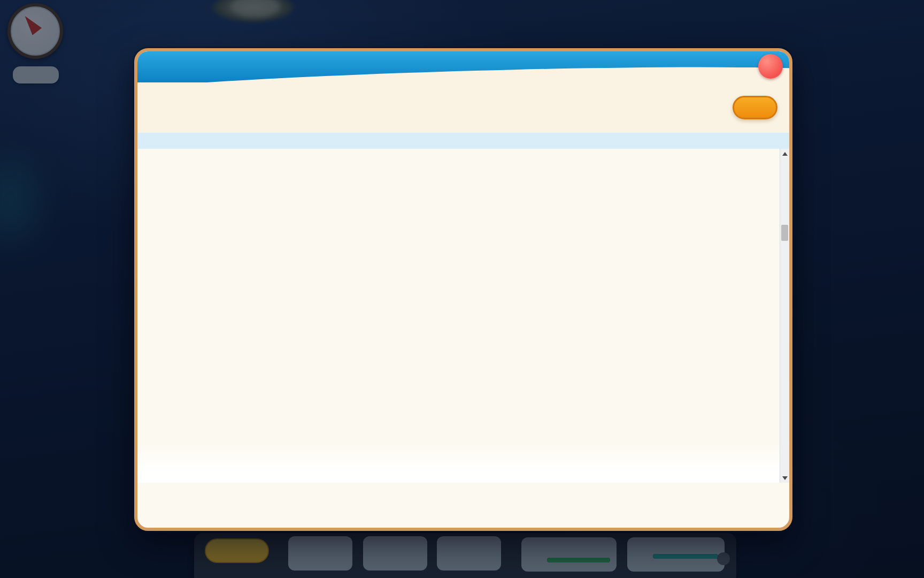 The width and height of the screenshot is (924, 578). What do you see at coordinates (156, 65) in the screenshot?
I see `document-icon` at bounding box center [156, 65].